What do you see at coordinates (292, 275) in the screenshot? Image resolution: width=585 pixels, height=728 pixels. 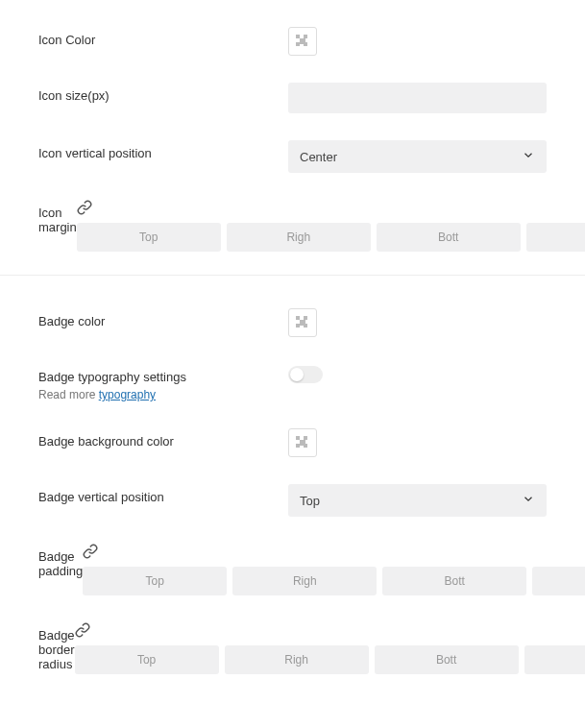 I see `section-divider` at bounding box center [292, 275].